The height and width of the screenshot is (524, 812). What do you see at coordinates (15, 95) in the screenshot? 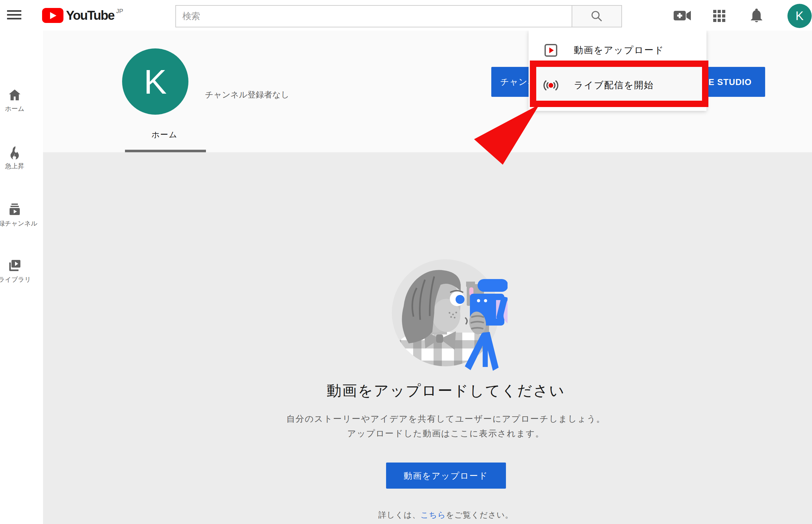
I see `home-icon` at bounding box center [15, 95].